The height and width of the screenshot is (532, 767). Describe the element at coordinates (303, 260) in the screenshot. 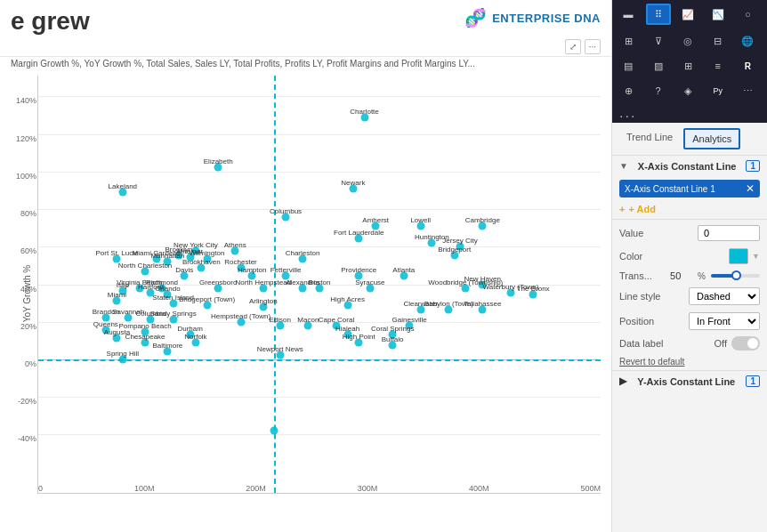

I see `dot-charleston` at that location.